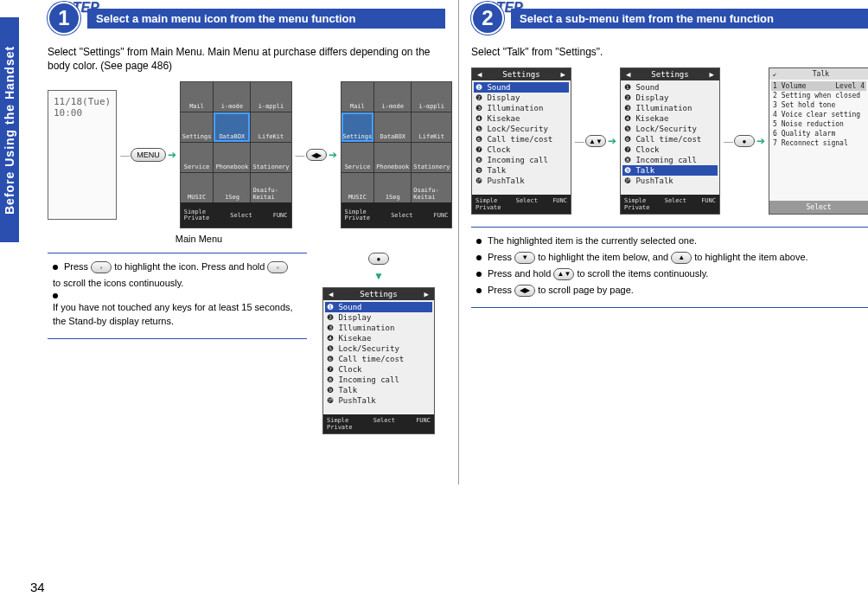 The width and height of the screenshot is (868, 603). Describe the element at coordinates (393, 127) in the screenshot. I see `grid-cell: DataBOX` at that location.